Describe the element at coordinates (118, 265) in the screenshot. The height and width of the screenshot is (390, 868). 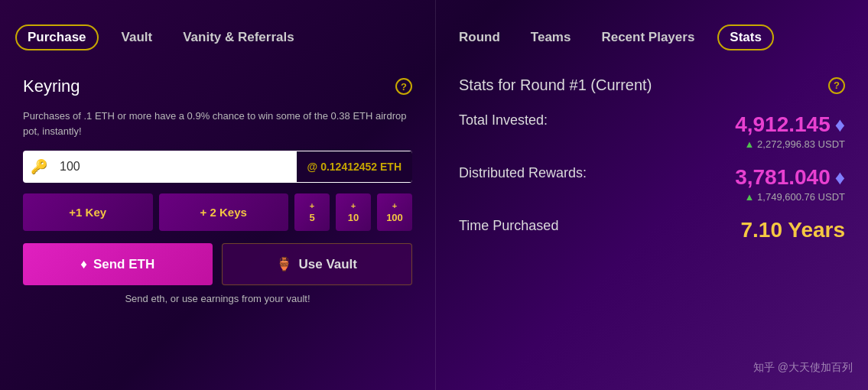
I see `send-eth-button: ♦ Send ETH` at that location.